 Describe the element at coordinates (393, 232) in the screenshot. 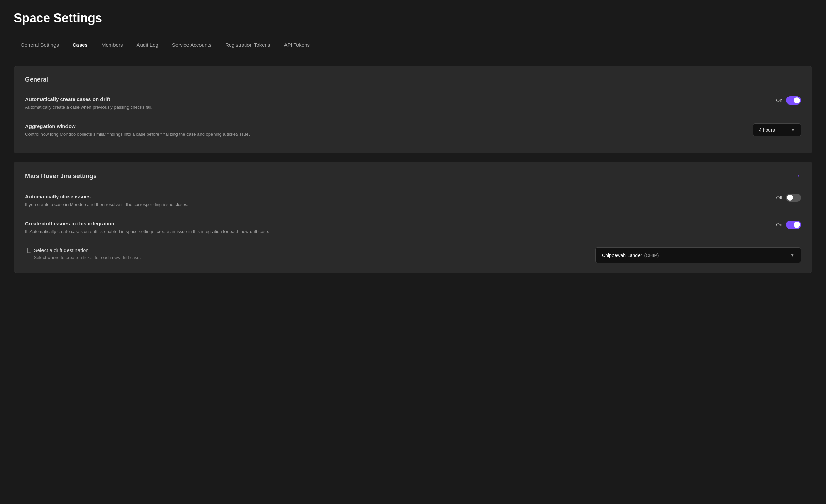

I see `create-drift-issues-description: If 'Automatically create cases on drift'…` at that location.